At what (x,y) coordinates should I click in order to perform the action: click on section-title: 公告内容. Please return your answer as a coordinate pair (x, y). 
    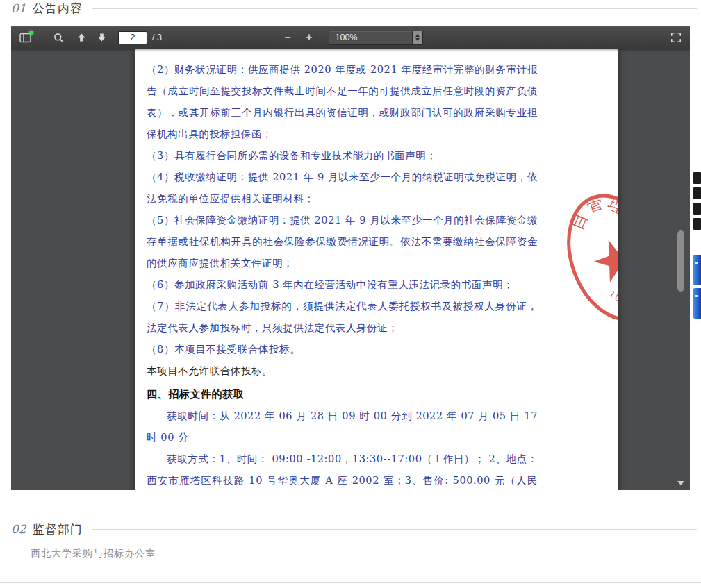
    Looking at the image, I should click on (58, 8).